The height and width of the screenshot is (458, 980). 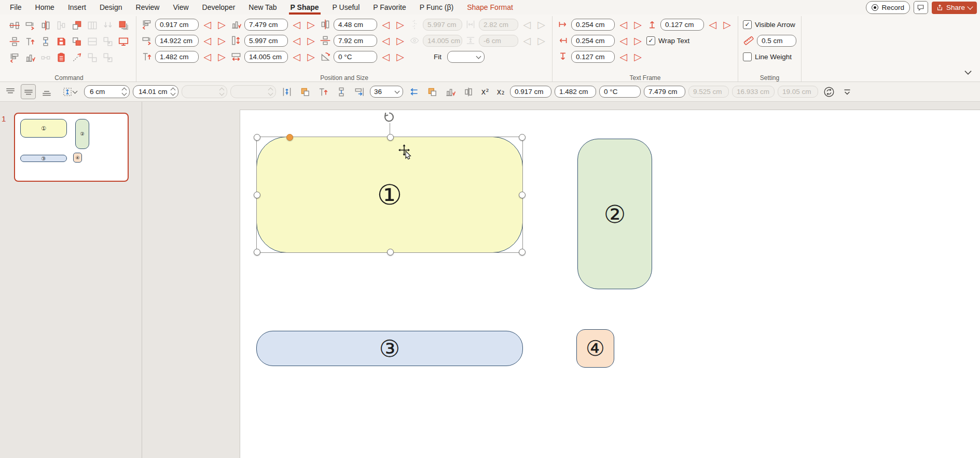 I want to click on tab-p-shape-active: P Shape, so click(x=305, y=7).